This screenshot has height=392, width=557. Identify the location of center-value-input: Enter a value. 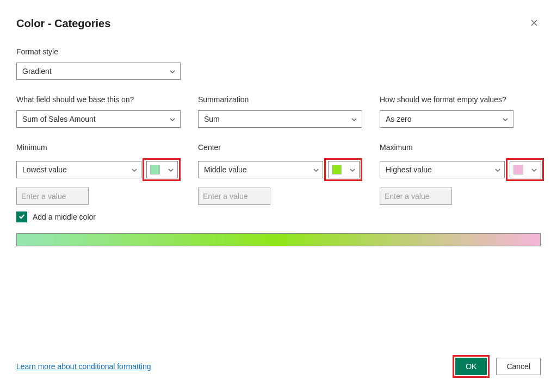
(234, 196).